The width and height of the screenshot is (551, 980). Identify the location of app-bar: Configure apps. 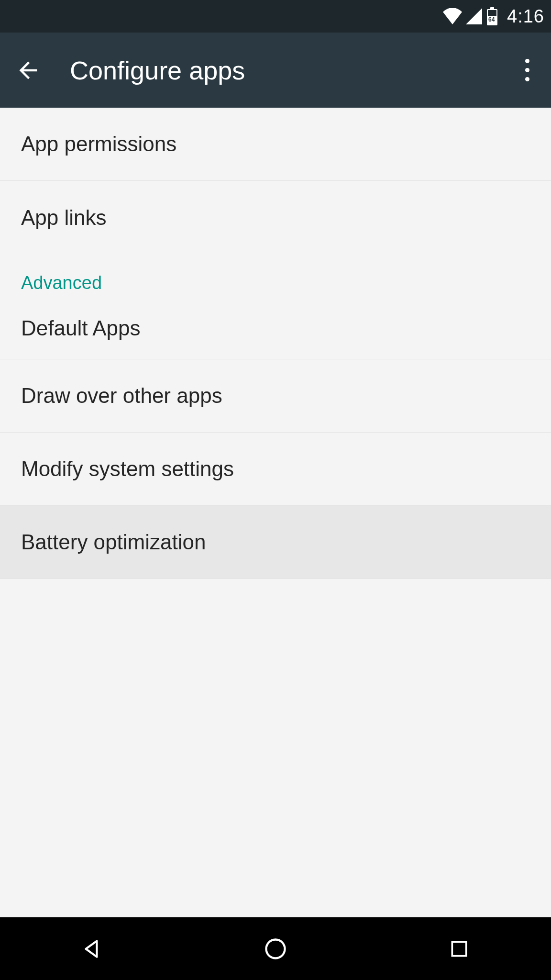
(276, 70).